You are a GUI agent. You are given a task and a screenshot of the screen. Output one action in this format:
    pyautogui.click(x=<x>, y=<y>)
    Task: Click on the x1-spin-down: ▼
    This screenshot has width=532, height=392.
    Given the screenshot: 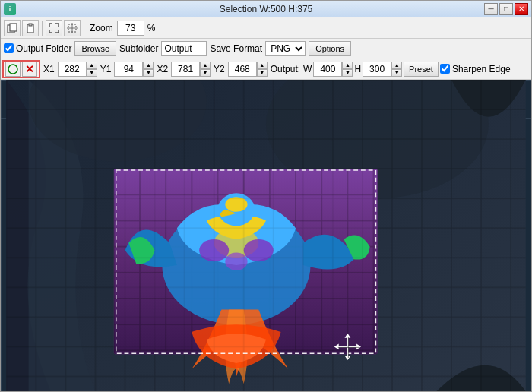 What is the action you would take?
    pyautogui.click(x=92, y=73)
    